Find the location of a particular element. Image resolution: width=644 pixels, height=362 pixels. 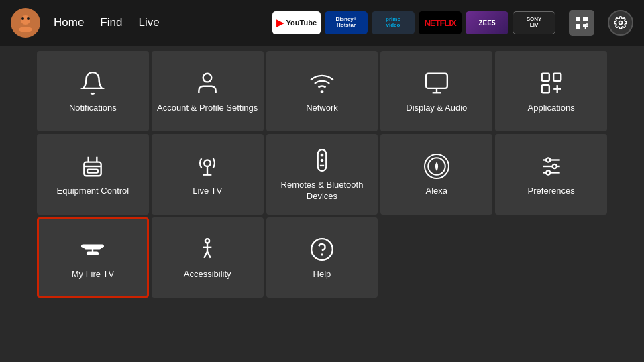

tile-remotes-bluetooth-label: Remotes & Bluetooth Devices is located at coordinates (322, 191).